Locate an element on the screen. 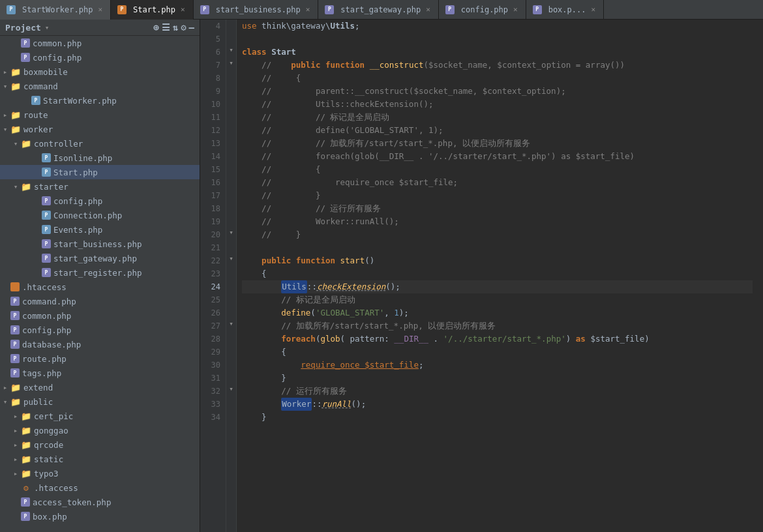 This screenshot has width=763, height=532. tab-start: P Start.php ✕ is located at coordinates (153, 10).